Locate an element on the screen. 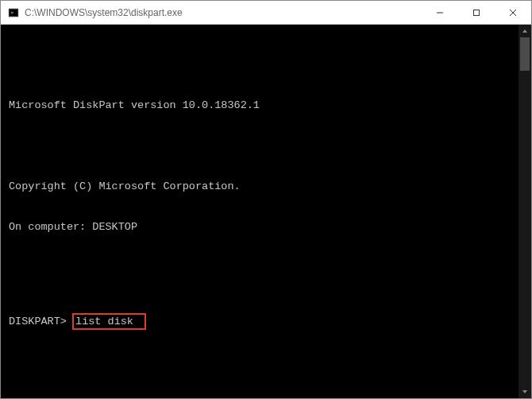  app-icon: > is located at coordinates (13, 13).